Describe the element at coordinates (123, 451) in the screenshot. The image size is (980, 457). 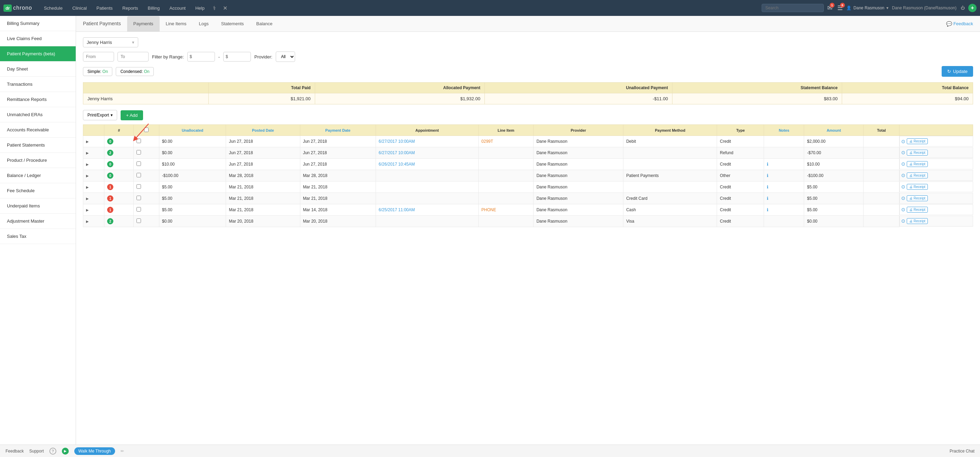
I see `edit-icon: ✏` at that location.